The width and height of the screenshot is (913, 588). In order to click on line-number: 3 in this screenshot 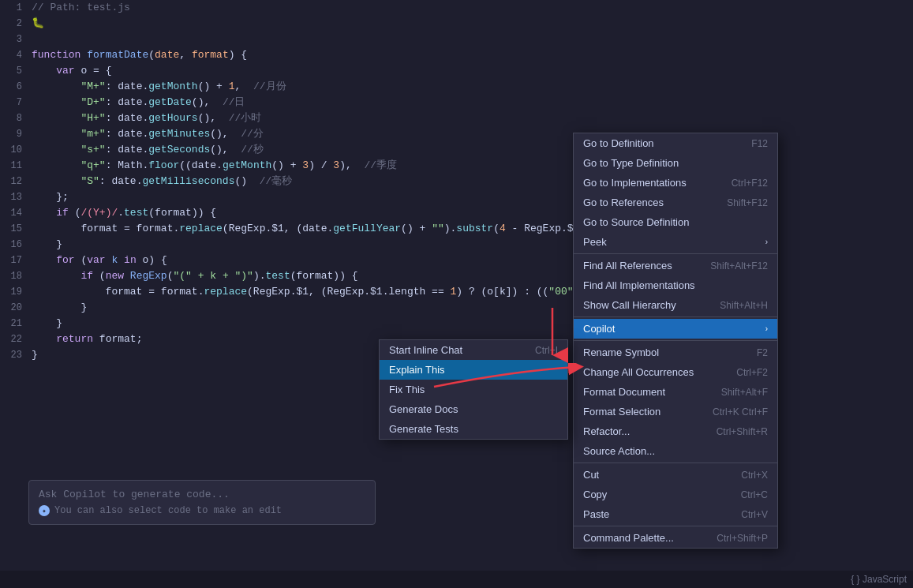, I will do `click(14, 39)`.